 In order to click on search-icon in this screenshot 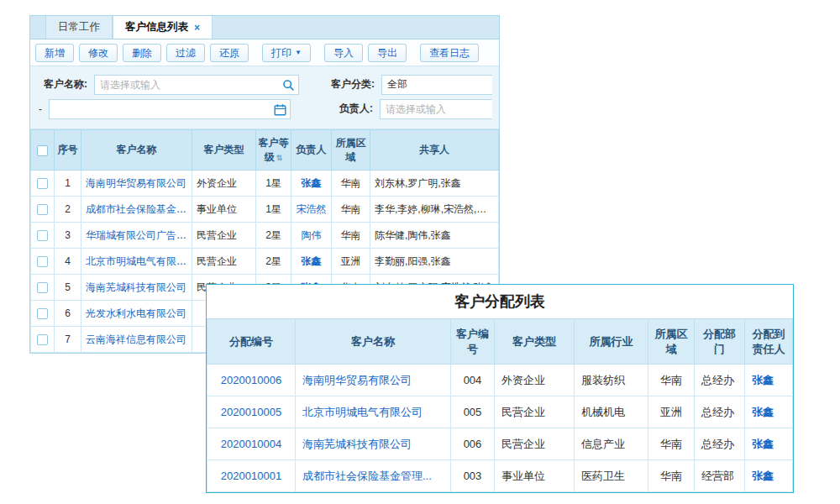, I will do `click(289, 87)`.